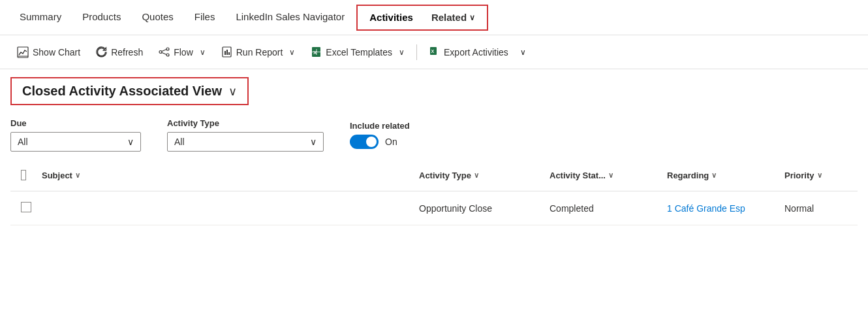 This screenshot has width=868, height=328. Describe the element at coordinates (232, 91) in the screenshot. I see `view-title-chevron-icon: ∨` at that location.